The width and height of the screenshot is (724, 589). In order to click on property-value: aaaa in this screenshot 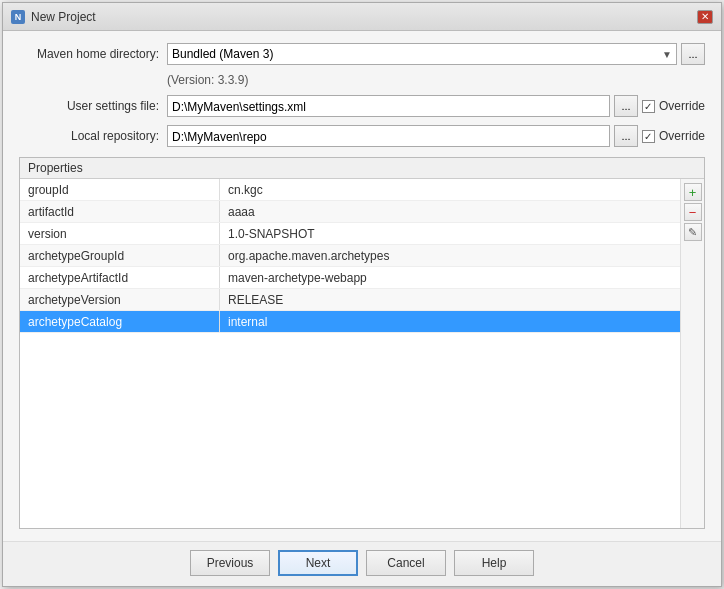, I will do `click(450, 212)`.